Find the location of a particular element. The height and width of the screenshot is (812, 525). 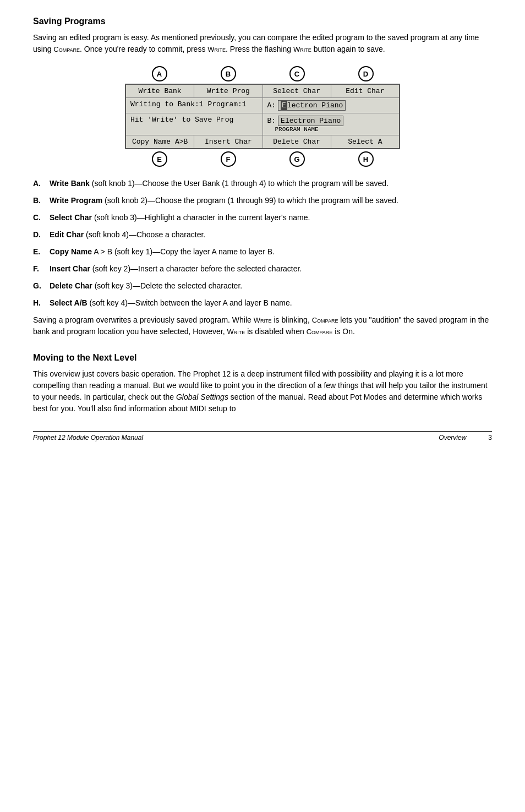

lcd-cell-b-name: B: Electron Piano PROGRAM NAME is located at coordinates (331, 124).